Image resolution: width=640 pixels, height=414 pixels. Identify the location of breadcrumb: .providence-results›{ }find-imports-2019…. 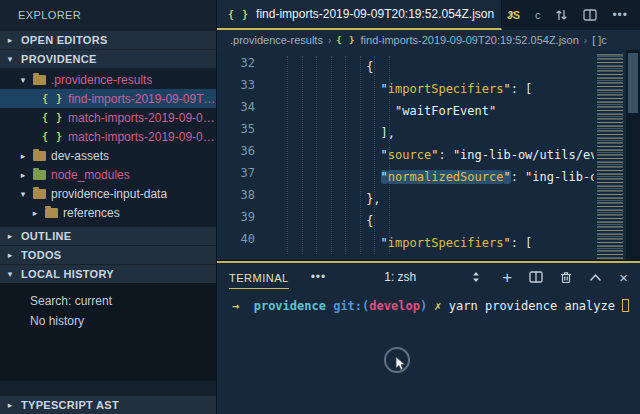
(428, 40).